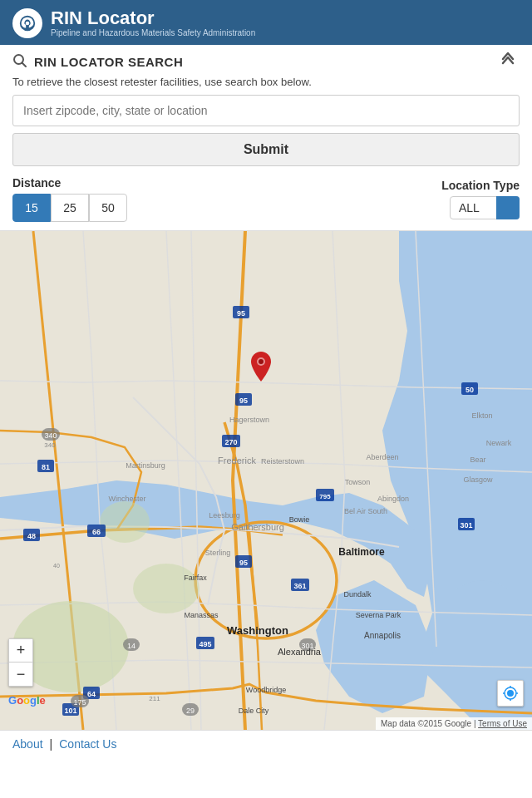 The height and width of the screenshot is (798, 532). What do you see at coordinates (57, 565) in the screenshot?
I see `svg-text: 40` at bounding box center [57, 565].